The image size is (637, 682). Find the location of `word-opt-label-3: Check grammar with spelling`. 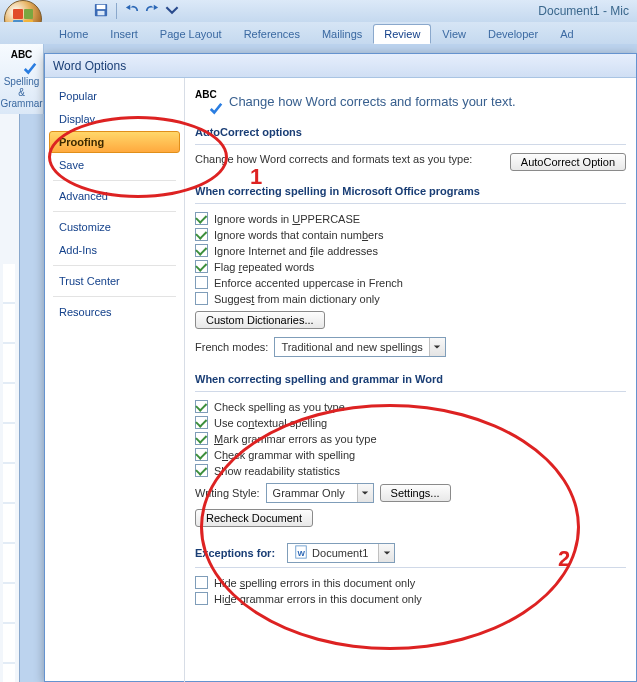

word-opt-label-3: Check grammar with spelling is located at coordinates (284, 455).